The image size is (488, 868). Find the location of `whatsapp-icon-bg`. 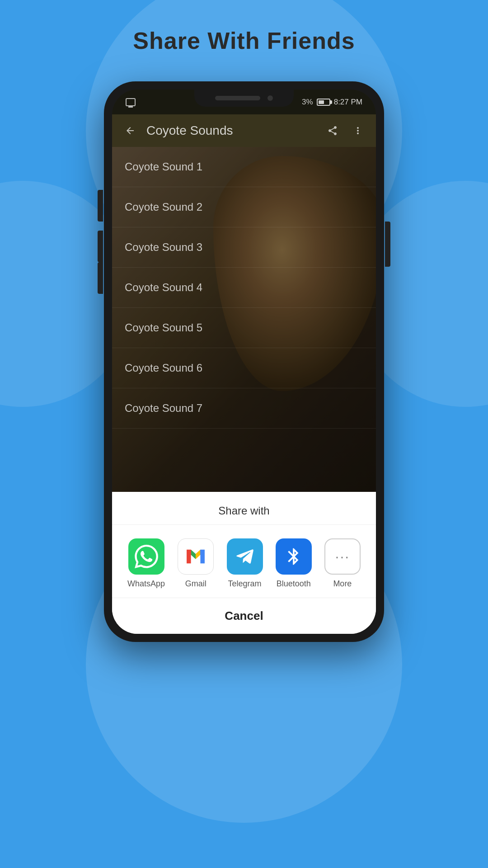

whatsapp-icon-bg is located at coordinates (146, 557).